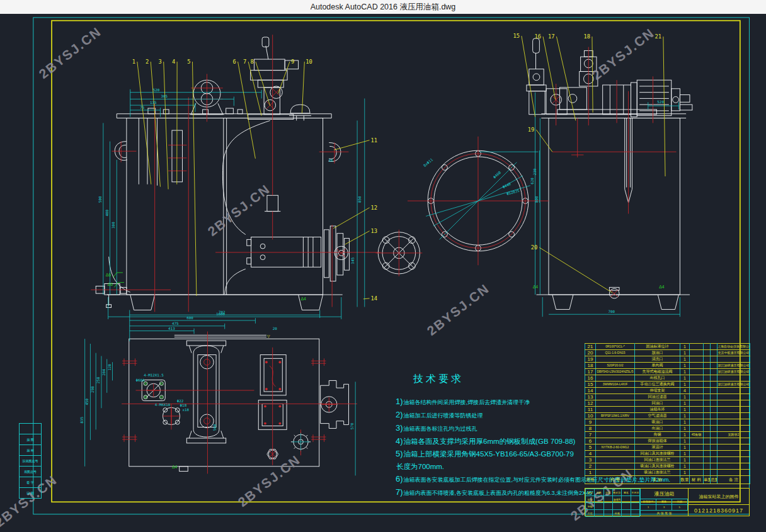  I want to click on drawing-name: 液压油箱, so click(664, 494).